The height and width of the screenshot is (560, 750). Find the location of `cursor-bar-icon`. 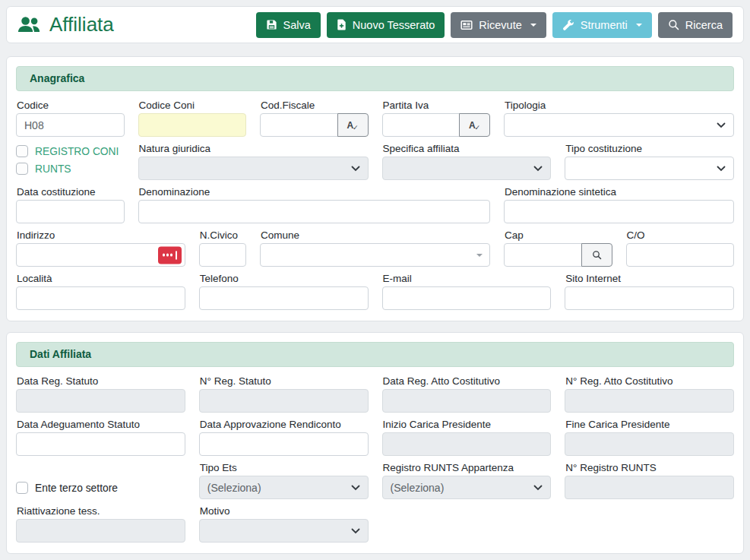

cursor-bar-icon is located at coordinates (176, 255).